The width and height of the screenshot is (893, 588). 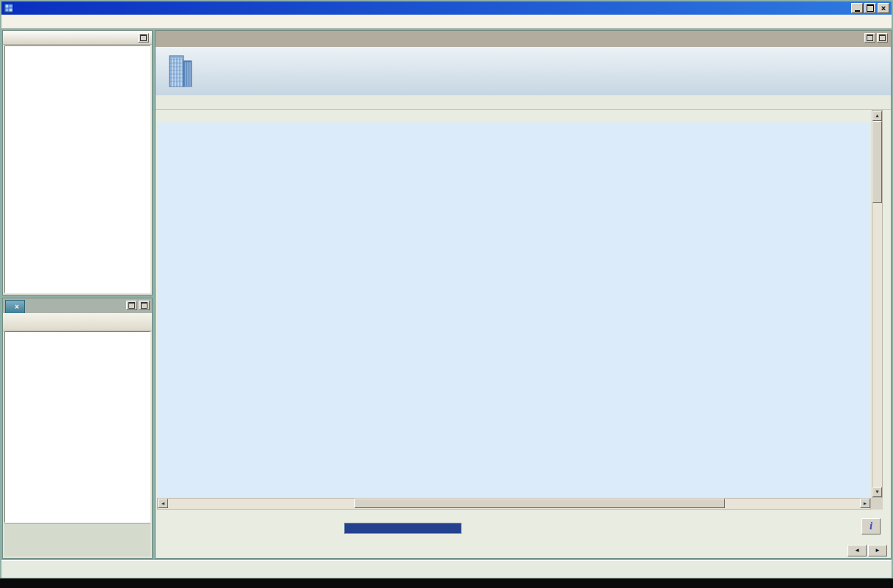 I want to click on panel-header, so click(x=78, y=38).